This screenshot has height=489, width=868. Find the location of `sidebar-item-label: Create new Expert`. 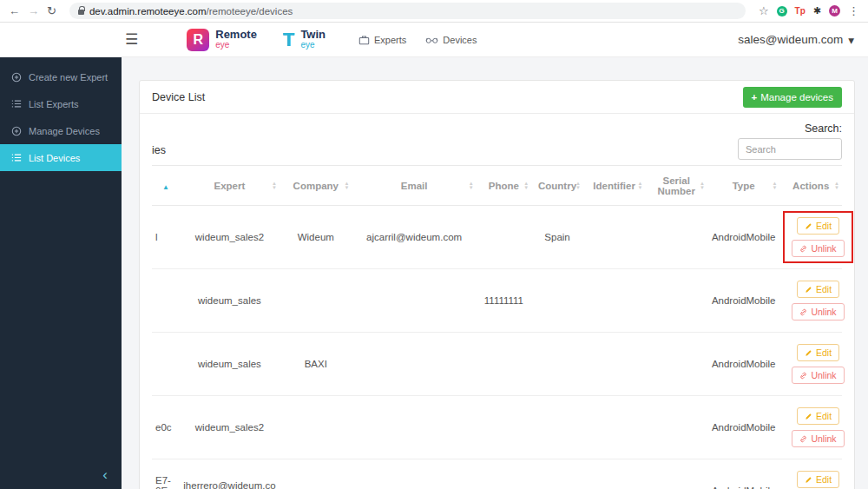

sidebar-item-label: Create new Expert is located at coordinates (68, 77).